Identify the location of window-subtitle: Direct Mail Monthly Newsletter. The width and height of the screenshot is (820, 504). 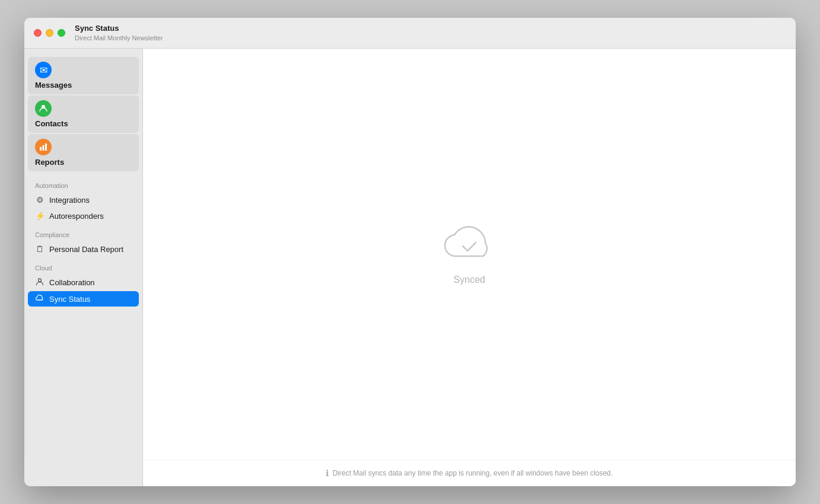
(119, 38).